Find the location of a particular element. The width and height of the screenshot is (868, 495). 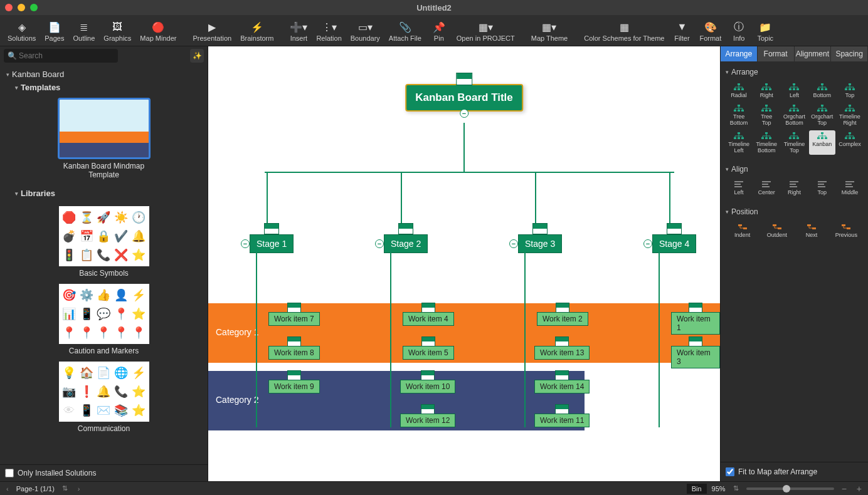

only-installed-checkbox is located at coordinates (9, 473).